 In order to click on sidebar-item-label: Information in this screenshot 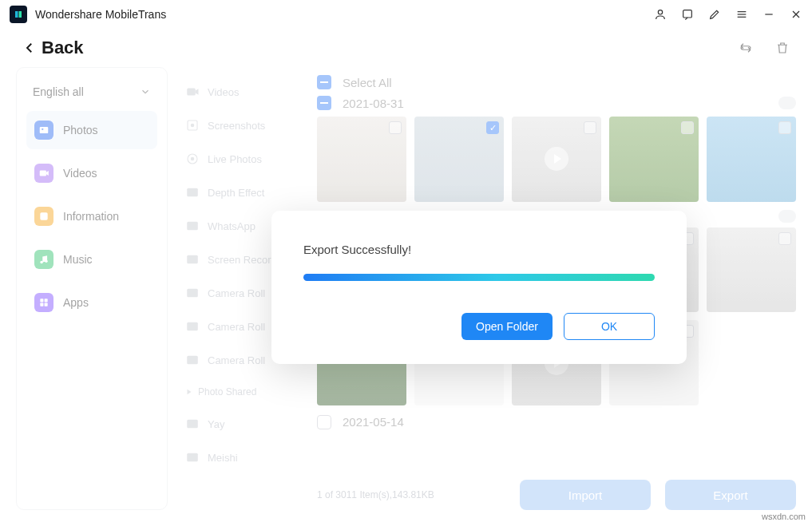, I will do `click(91, 216)`.